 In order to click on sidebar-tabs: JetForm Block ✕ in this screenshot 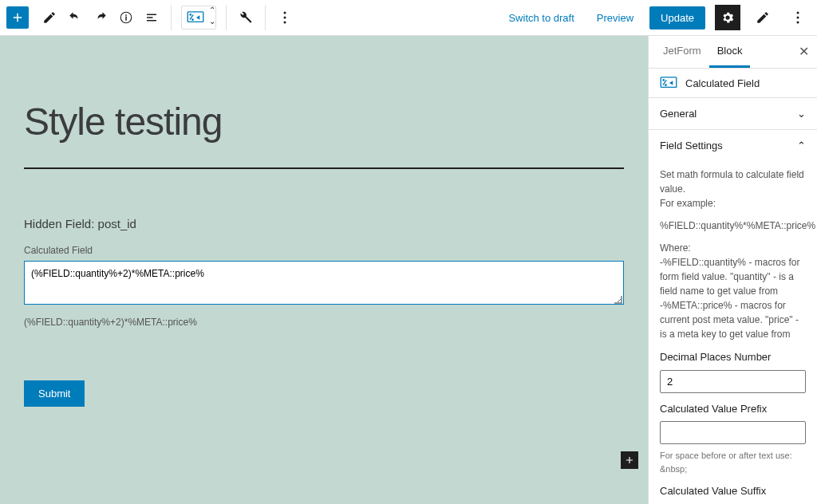, I will do `click(732, 53)`.